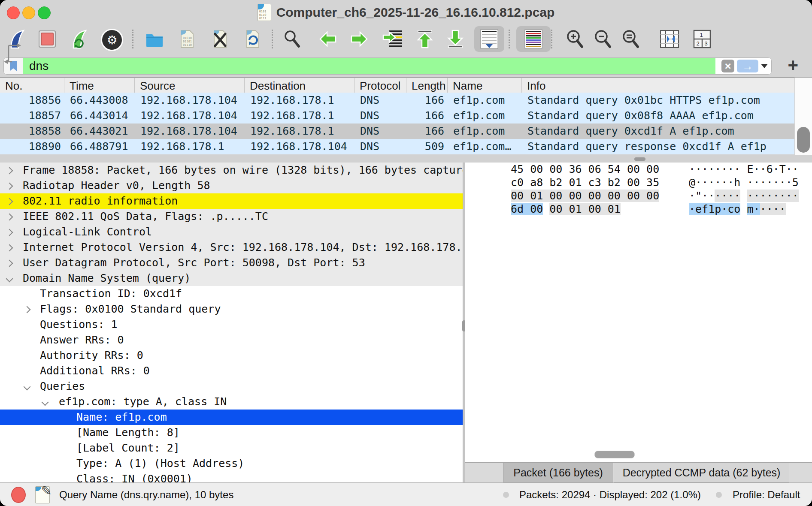  Describe the element at coordinates (359, 39) in the screenshot. I see `go-forward-button` at that location.